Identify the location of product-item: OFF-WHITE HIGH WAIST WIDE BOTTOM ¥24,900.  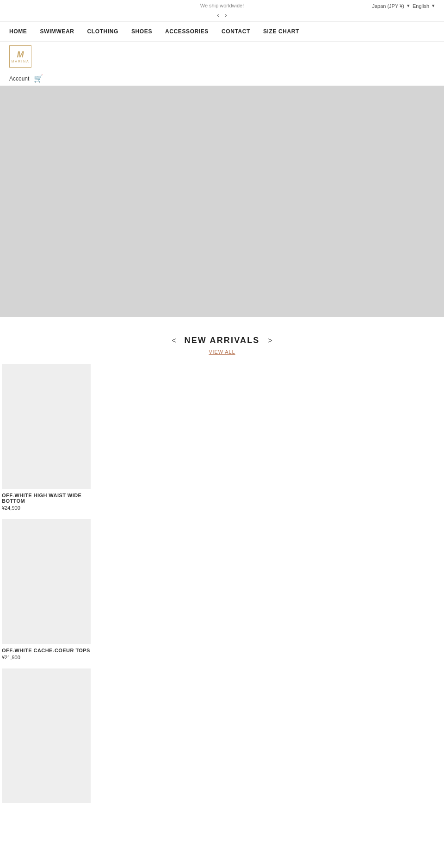
(46, 442).